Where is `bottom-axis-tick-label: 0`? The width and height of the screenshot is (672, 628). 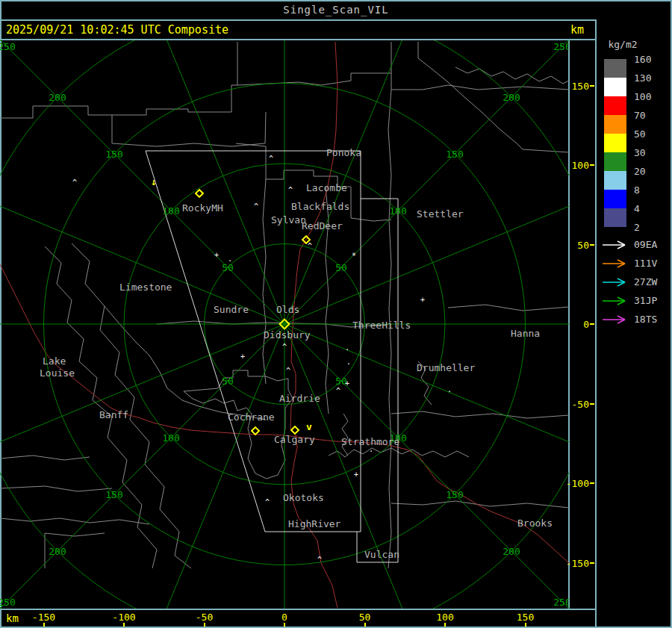 bottom-axis-tick-label: 0 is located at coordinates (284, 617).